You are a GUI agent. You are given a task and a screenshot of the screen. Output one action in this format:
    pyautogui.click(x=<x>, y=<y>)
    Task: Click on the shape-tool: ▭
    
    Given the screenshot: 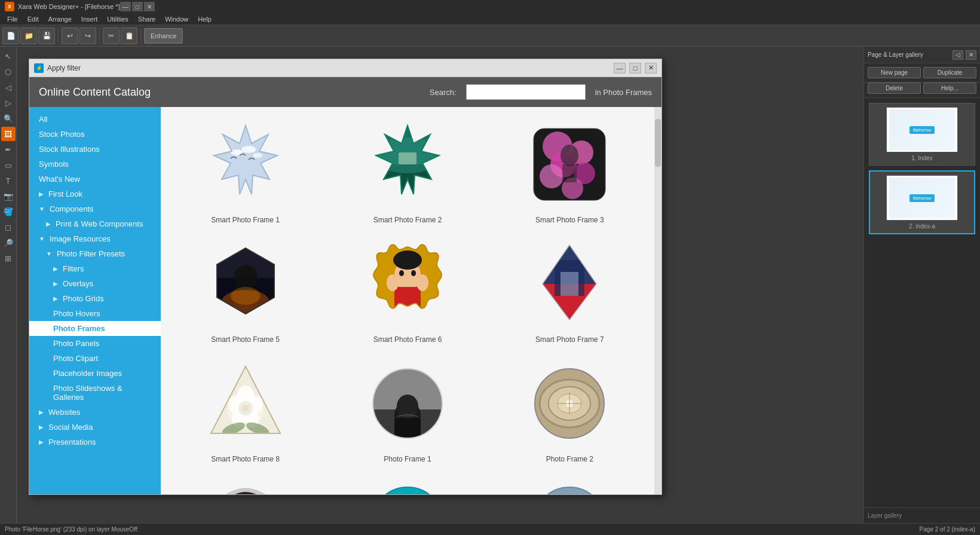 What is the action you would take?
    pyautogui.click(x=8, y=165)
    